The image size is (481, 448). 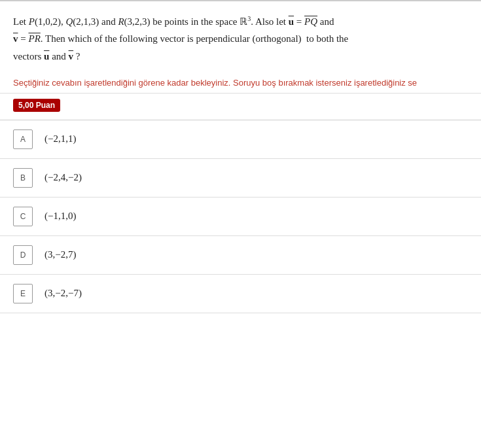 What do you see at coordinates (60, 216) in the screenshot?
I see `option-value-c: (−1,1,0)` at bounding box center [60, 216].